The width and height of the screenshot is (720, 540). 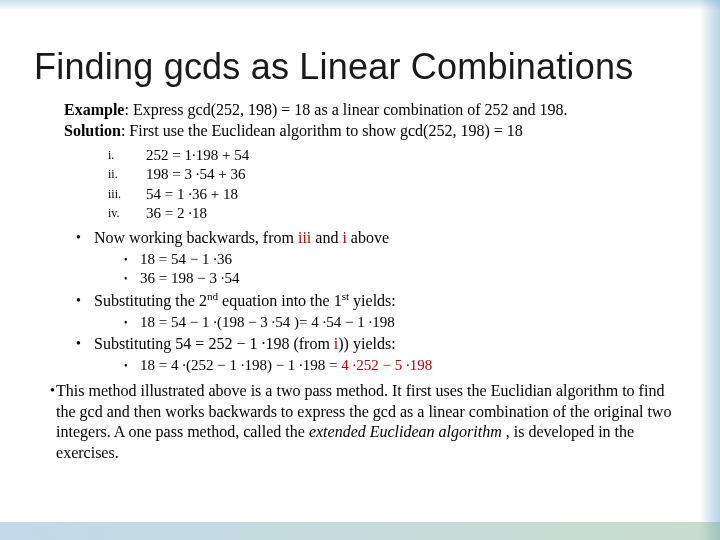 I want to click on list-item: • Now working backwards, from iii and i …, so click(x=381, y=238).